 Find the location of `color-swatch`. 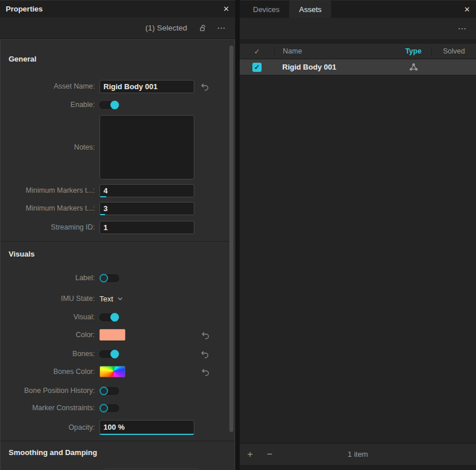

color-swatch is located at coordinates (113, 335).